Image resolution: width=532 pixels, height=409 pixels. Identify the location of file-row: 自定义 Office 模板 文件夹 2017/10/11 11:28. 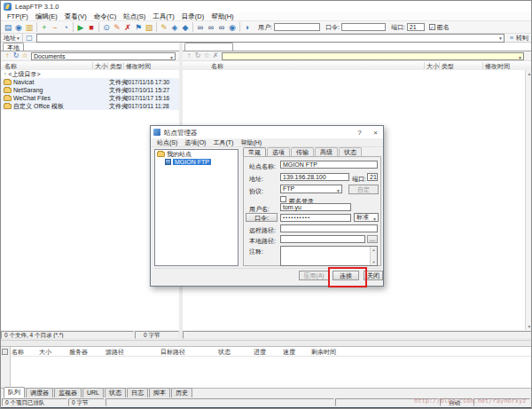
(90, 106).